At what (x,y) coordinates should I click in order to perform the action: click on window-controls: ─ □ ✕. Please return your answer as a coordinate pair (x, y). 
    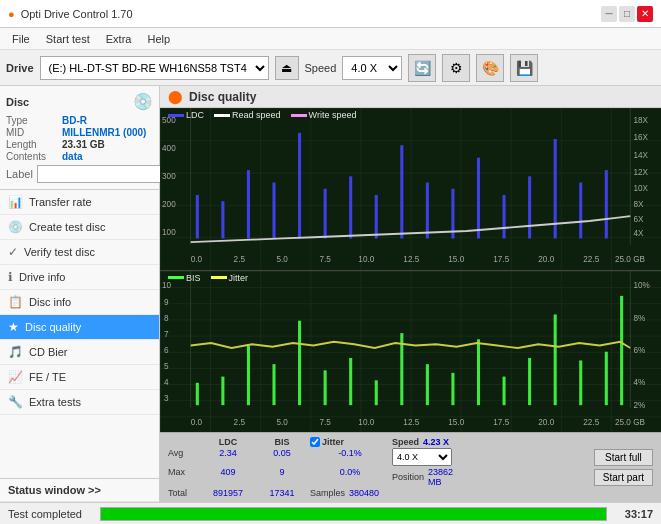
    Looking at the image, I should click on (627, 14).